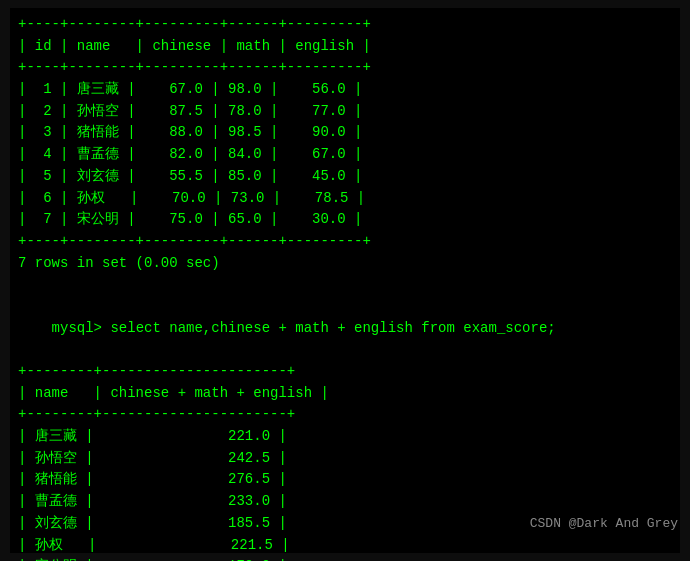  Describe the element at coordinates (345, 155) in the screenshot. I see `table1-row: | 4 | 曹孟德 | 82.0 | 84.0 | 67.0 |` at that location.